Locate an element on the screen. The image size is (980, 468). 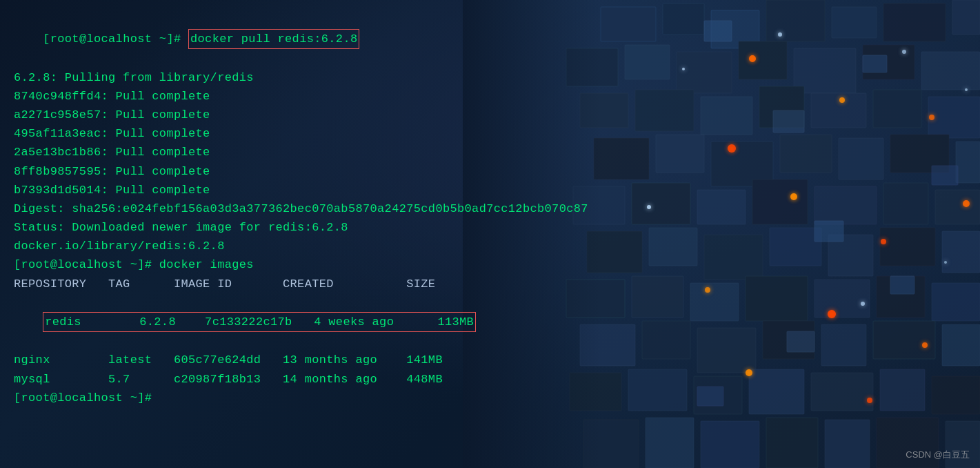
table-row-redis: redis 6.2.8 7c133222c17b 4 weeks ago 113… is located at coordinates (490, 322).